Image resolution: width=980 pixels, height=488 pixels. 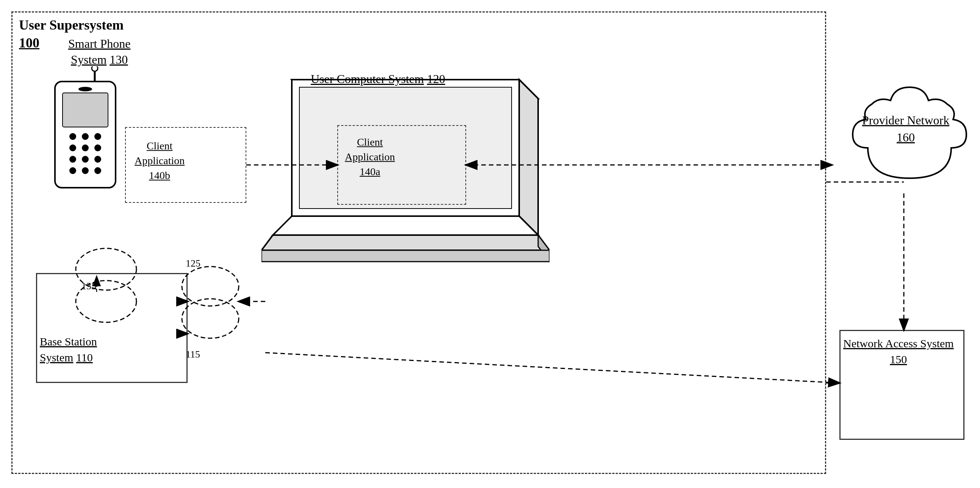 I want to click on smartphone-icon, so click(x=80, y=142).